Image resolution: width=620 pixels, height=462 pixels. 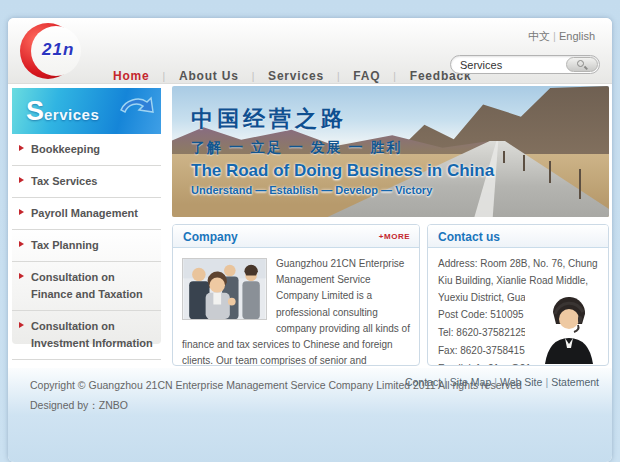 What do you see at coordinates (86, 150) in the screenshot?
I see `sidebar-item-bookkeeping: Bookkeeping` at bounding box center [86, 150].